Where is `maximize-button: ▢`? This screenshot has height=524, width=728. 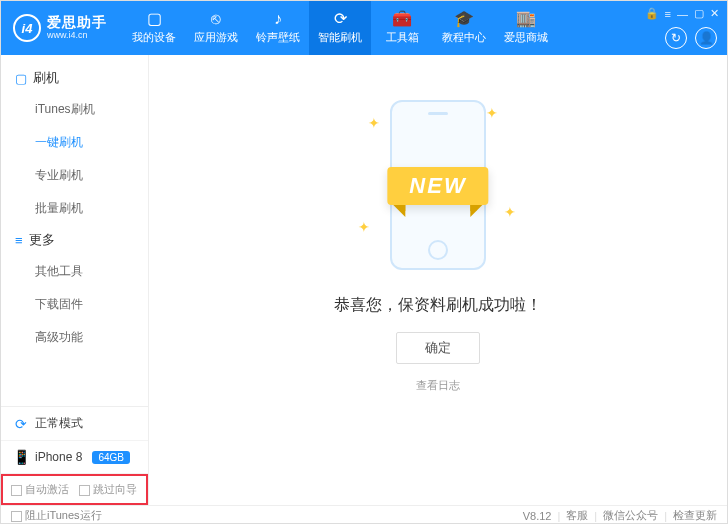
maximize-button: ▢ is located at coordinates (699, 14).